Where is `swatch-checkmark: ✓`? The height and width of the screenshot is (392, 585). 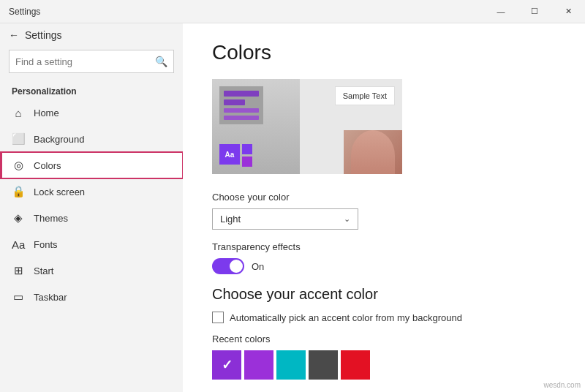
swatch-checkmark: ✓ is located at coordinates (227, 365).